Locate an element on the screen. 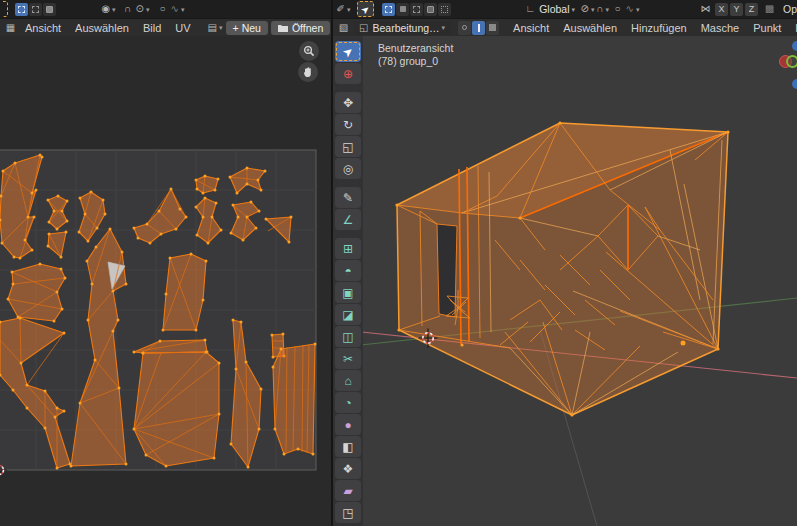 This screenshot has height=526, width=797. knife-tool-button: ✂ is located at coordinates (348, 358).